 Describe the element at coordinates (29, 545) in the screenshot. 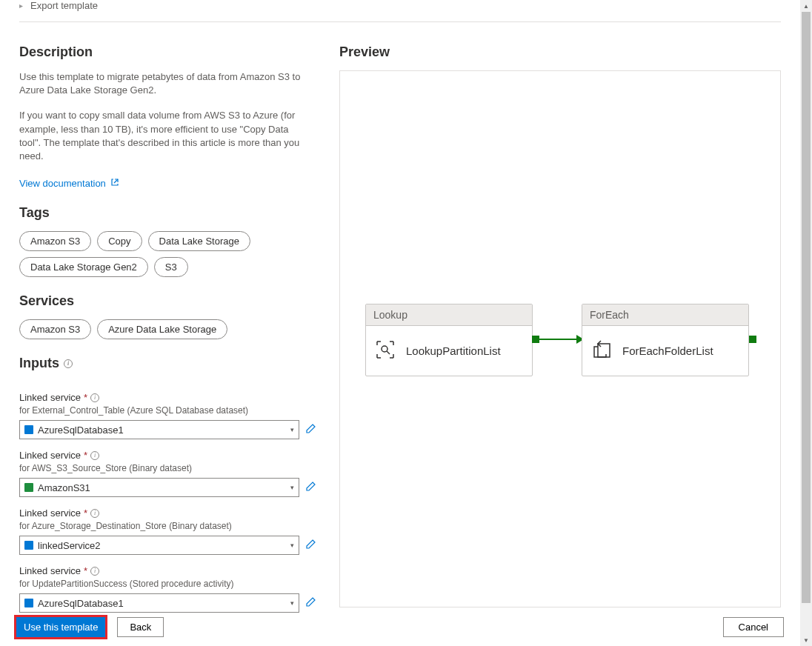

I see `storage-icon` at that location.